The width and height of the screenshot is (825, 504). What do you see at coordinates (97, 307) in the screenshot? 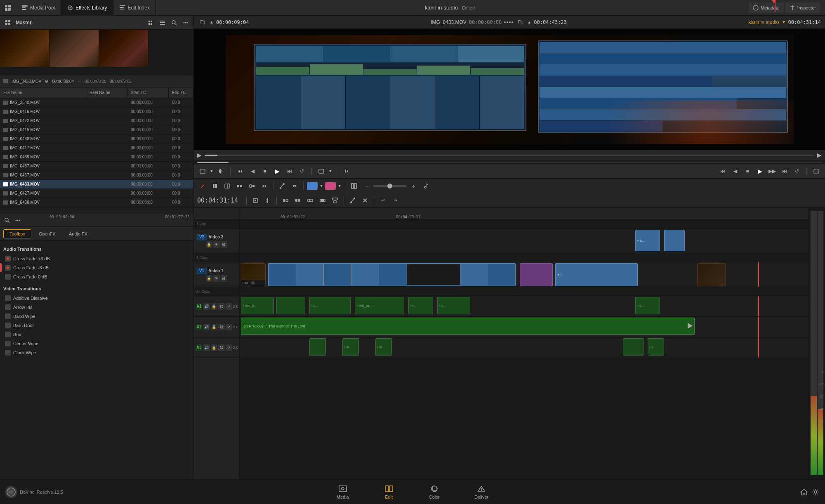
I see `effect-arrow-iris: Arrow Iris` at bounding box center [97, 307].